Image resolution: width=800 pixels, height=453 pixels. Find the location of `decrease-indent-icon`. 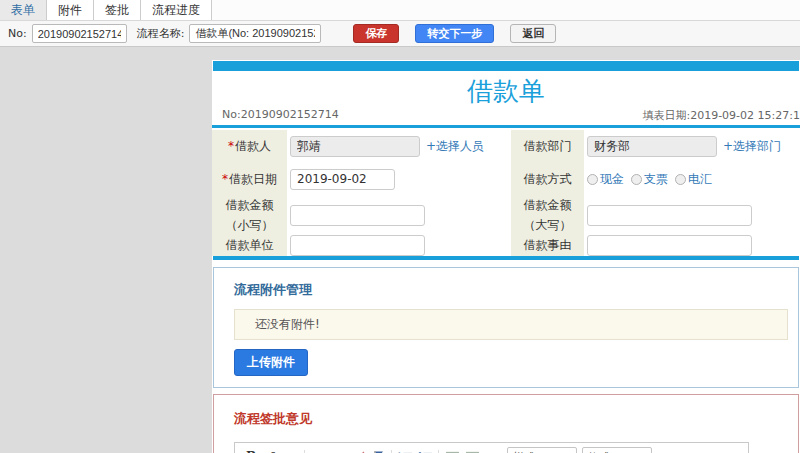

decrease-indent-icon is located at coordinates (452, 451).